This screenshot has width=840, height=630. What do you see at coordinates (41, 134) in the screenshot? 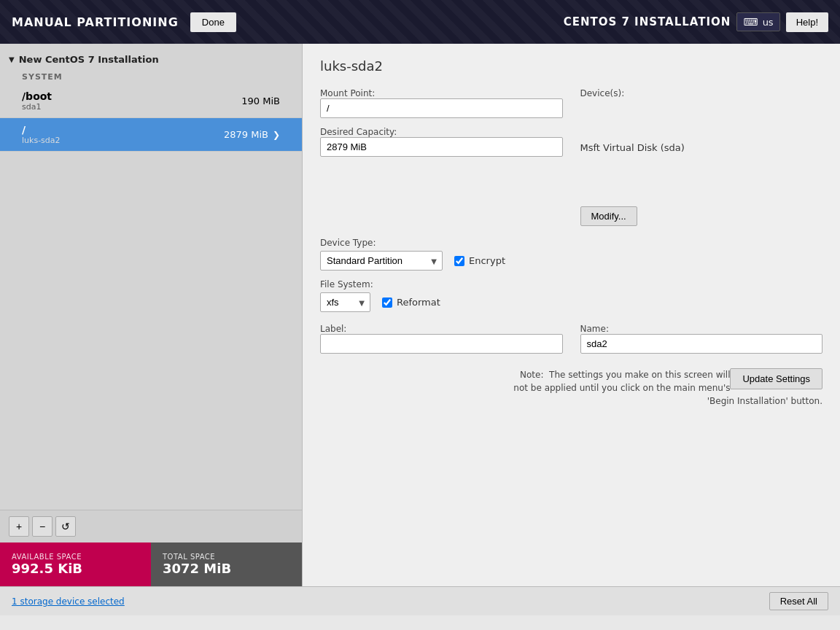
I see `partition-info-root: / luks-sda2` at bounding box center [41, 134].